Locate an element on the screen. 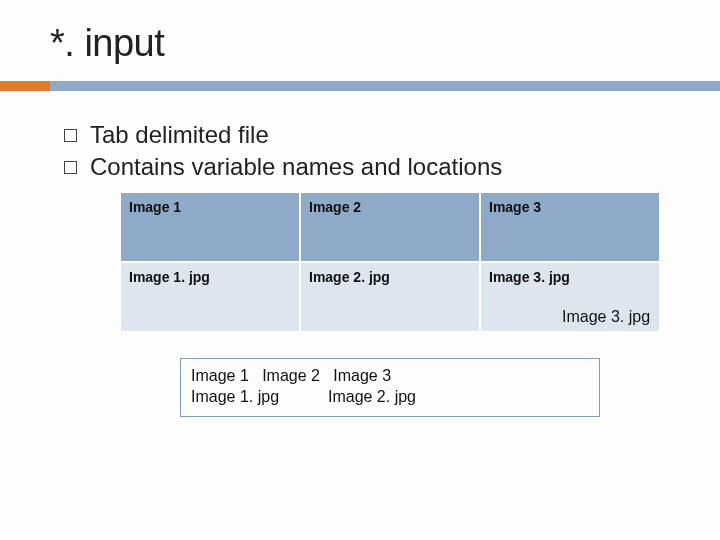  bullet-list: Tab delimited file Contains variable nam… is located at coordinates (360, 152).